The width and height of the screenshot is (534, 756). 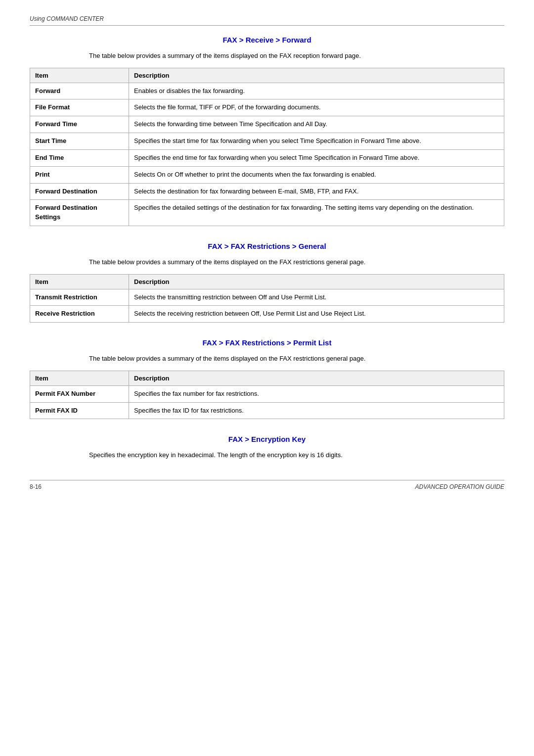 I want to click on row-item: Print, so click(x=80, y=175).